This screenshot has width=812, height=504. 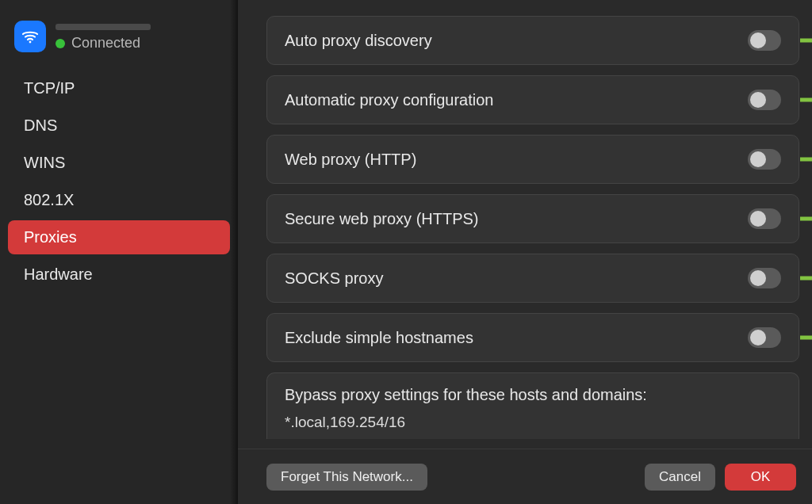 What do you see at coordinates (764, 100) in the screenshot?
I see `toggle-automatic-proxy-config` at bounding box center [764, 100].